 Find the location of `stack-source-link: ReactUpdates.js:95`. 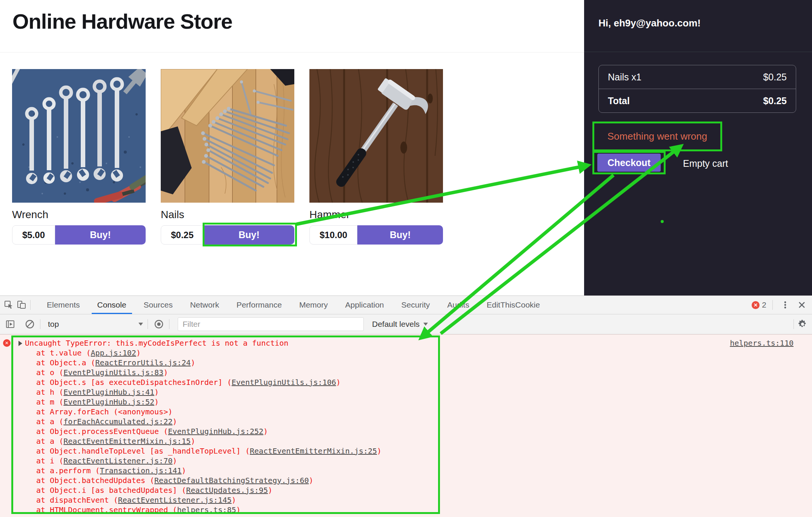

stack-source-link: ReactUpdates.js:95 is located at coordinates (227, 490).